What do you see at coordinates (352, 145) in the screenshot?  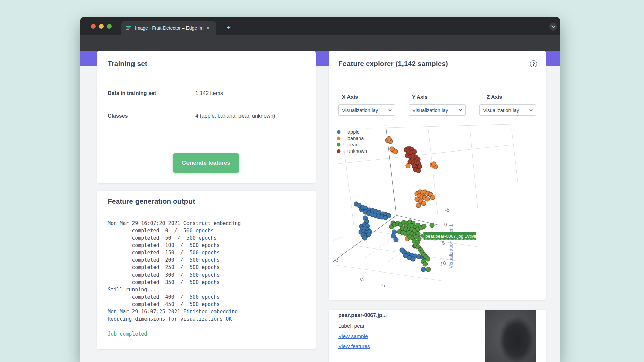 I see `legend-label: pear` at bounding box center [352, 145].